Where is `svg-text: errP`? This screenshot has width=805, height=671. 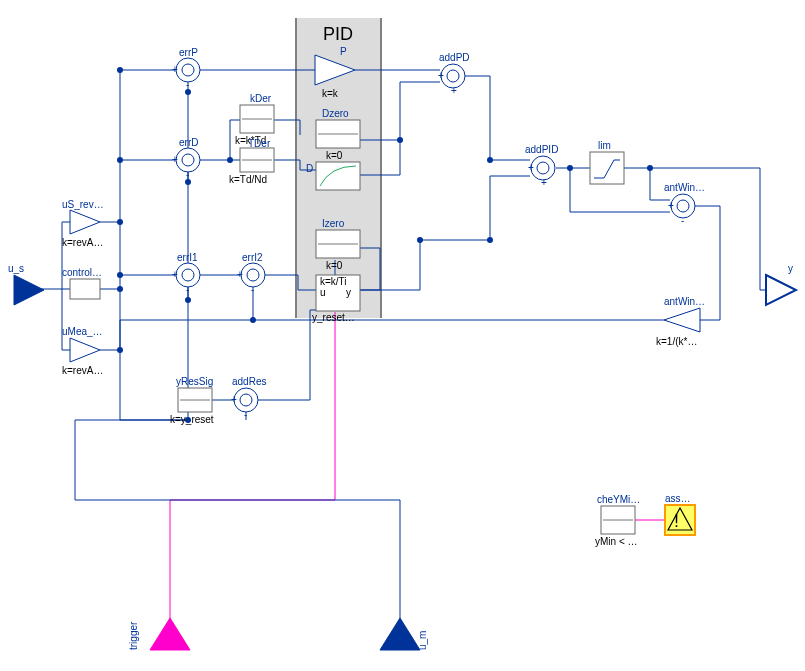 svg-text: errP is located at coordinates (188, 52).